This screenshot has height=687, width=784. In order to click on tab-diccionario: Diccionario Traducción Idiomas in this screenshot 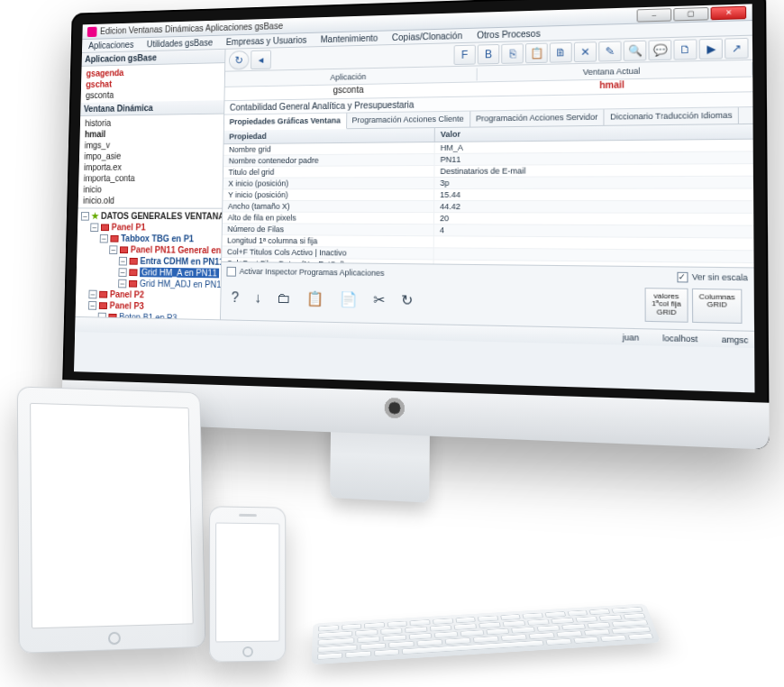, I will do `click(672, 116)`.